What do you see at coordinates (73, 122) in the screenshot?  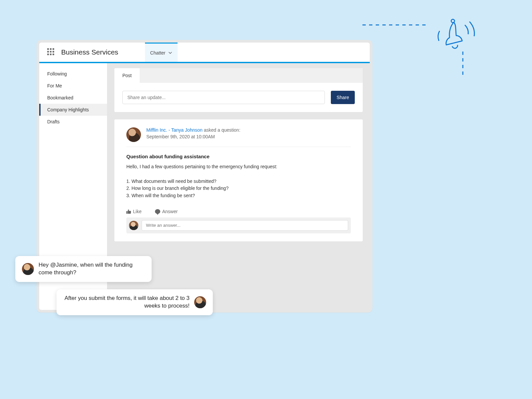 I see `sidebar-item-drafts: Drafts` at bounding box center [73, 122].